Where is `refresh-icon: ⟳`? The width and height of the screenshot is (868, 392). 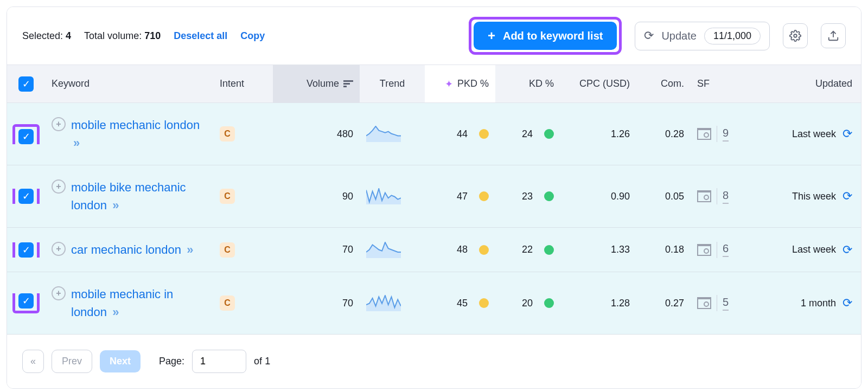
refresh-icon: ⟳ is located at coordinates (649, 36).